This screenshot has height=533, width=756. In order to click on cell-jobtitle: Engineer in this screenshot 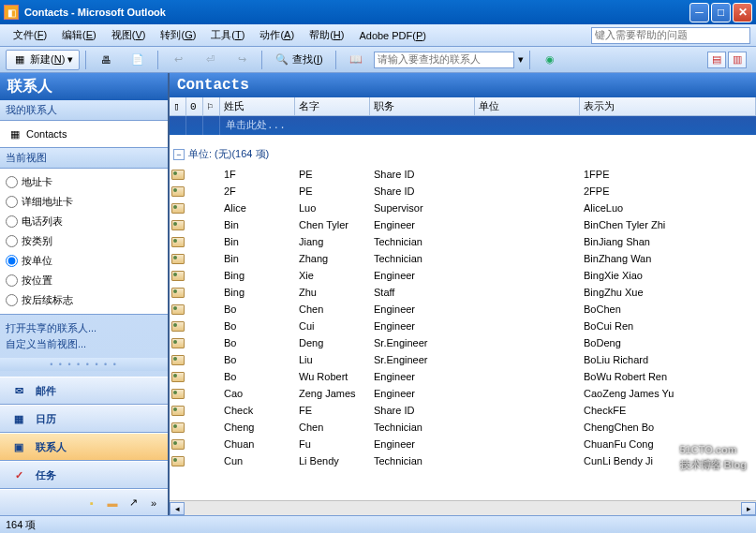, I will do `click(422, 225)`.